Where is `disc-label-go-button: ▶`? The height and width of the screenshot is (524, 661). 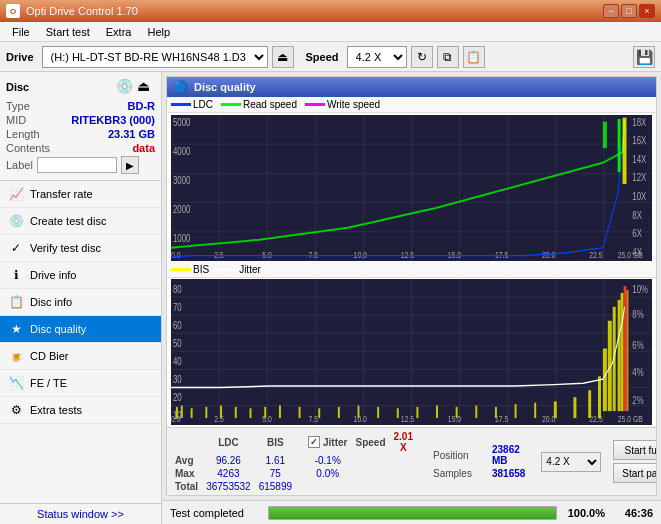 disc-label-go-button: ▶ is located at coordinates (130, 165).